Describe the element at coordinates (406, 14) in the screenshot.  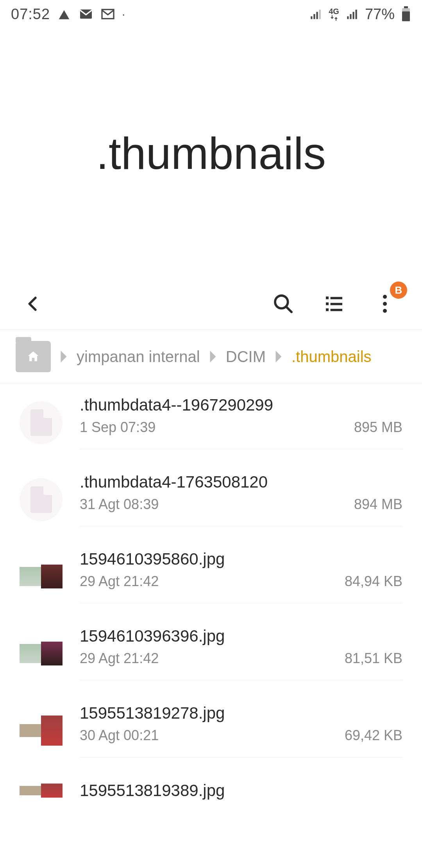
I see `battery-icon` at that location.